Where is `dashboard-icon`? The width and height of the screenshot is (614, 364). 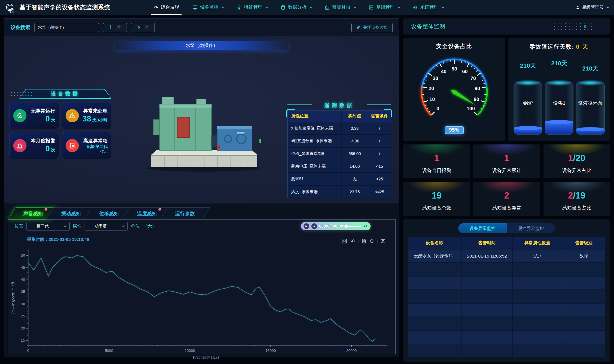 dashboard-icon is located at coordinates (156, 7).